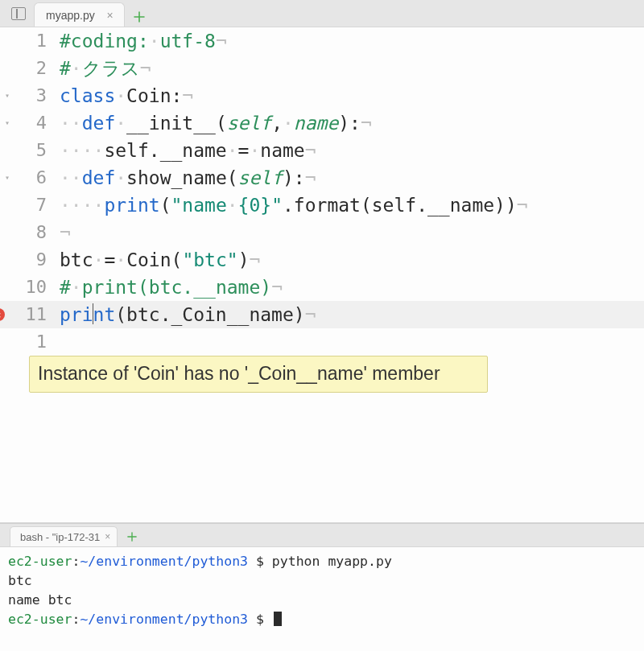 The height and width of the screenshot is (651, 644). What do you see at coordinates (28, 178) in the screenshot?
I see `line-gutter: 6▾` at bounding box center [28, 178].